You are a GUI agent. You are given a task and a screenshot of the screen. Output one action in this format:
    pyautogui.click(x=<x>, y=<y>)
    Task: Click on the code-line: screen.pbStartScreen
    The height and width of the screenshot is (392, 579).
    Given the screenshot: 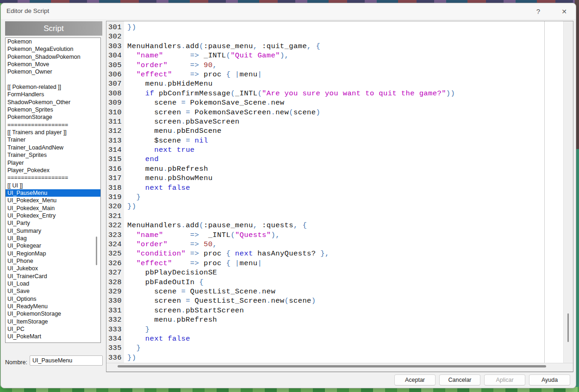 What is the action you would take?
    pyautogui.click(x=336, y=311)
    